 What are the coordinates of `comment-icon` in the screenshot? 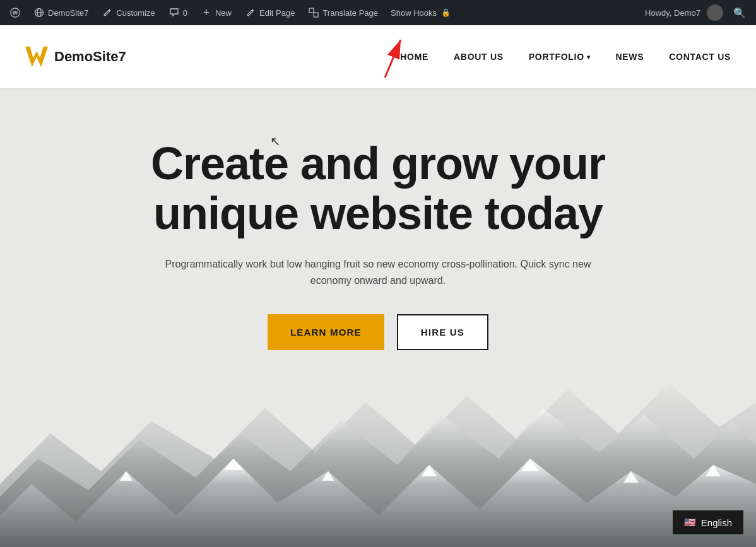 It's located at (174, 13).